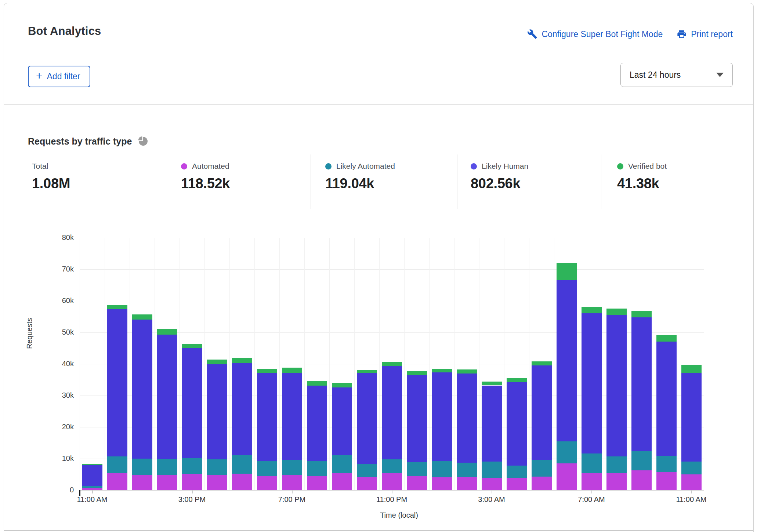 This screenshot has height=532, width=757. Describe the element at coordinates (80, 493) in the screenshot. I see `axis-origin-tick` at that location.